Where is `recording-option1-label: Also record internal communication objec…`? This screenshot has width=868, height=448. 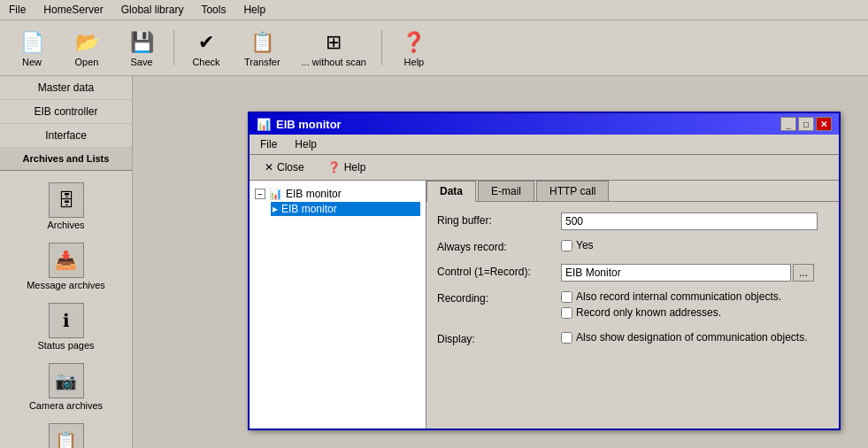
recording-option1-label: Also record internal communication objec… is located at coordinates (679, 297).